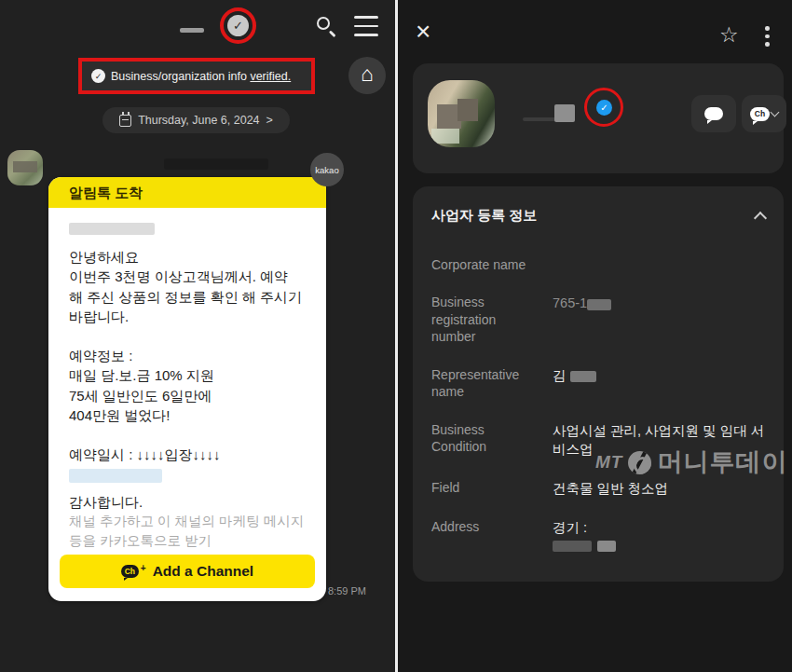 This screenshot has height=672, width=792. I want to click on kakao-channel-icon: Ch, so click(130, 571).